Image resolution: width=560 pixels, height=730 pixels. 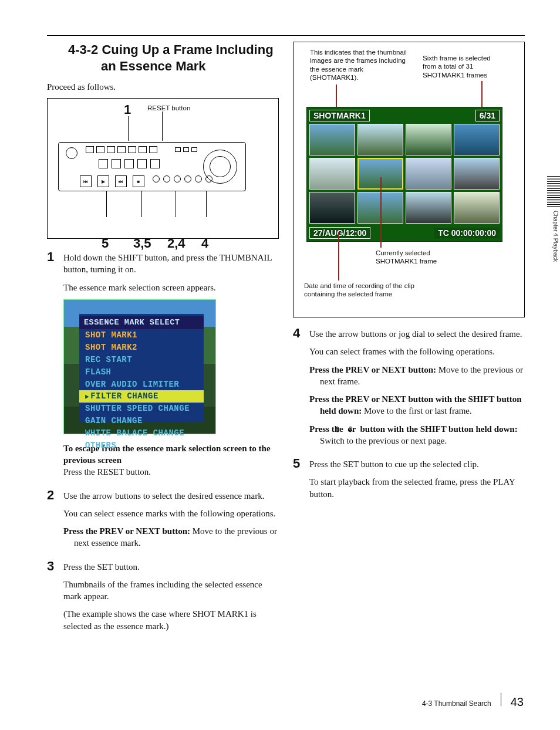 What do you see at coordinates (404, 116) in the screenshot?
I see `screen-top-bar: SHOTMARK1 6/31` at bounding box center [404, 116].